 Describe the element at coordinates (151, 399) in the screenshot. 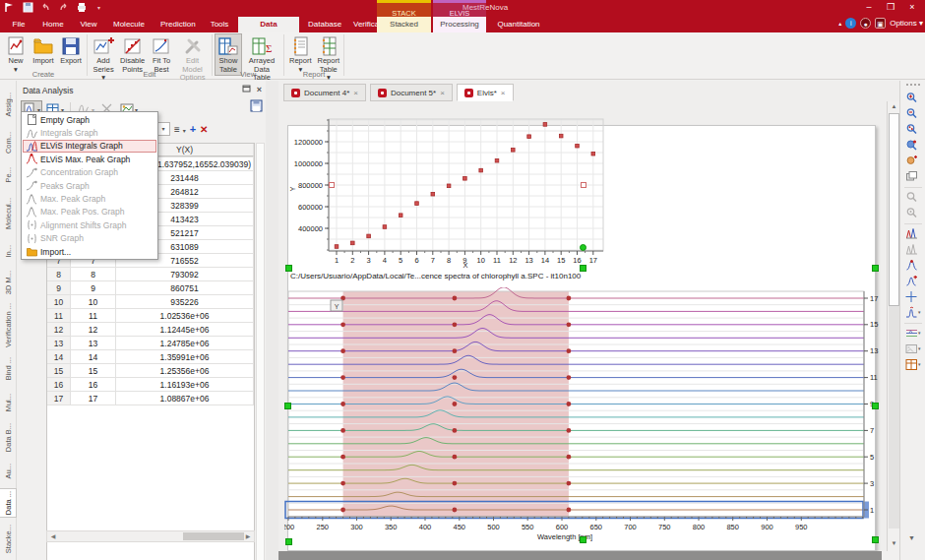

I see `table-row: 17171.08867e+06` at that location.